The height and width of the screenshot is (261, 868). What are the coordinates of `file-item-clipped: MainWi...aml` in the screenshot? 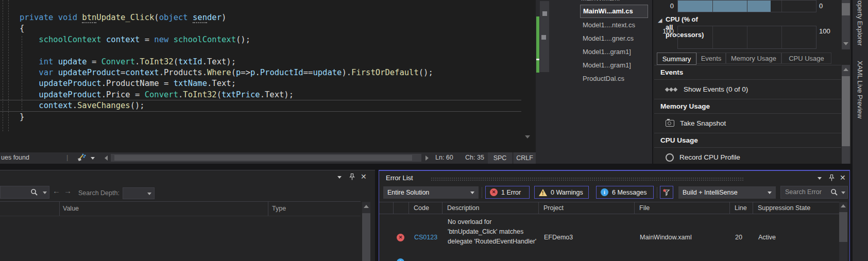 It's located at (614, 1).